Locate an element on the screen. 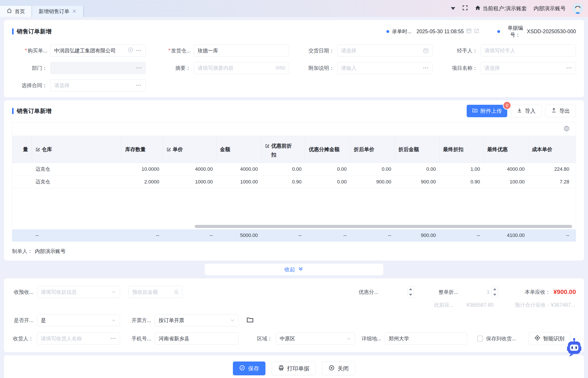 This screenshot has height=378, width=588. tab-strip: 首页 新增销售订单 ✕ is located at coordinates (42, 11).